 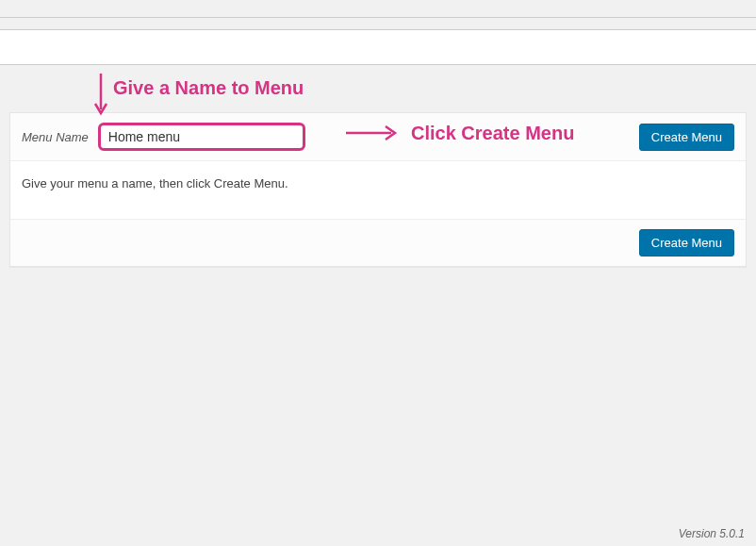 I want to click on top-divider, so click(x=378, y=17).